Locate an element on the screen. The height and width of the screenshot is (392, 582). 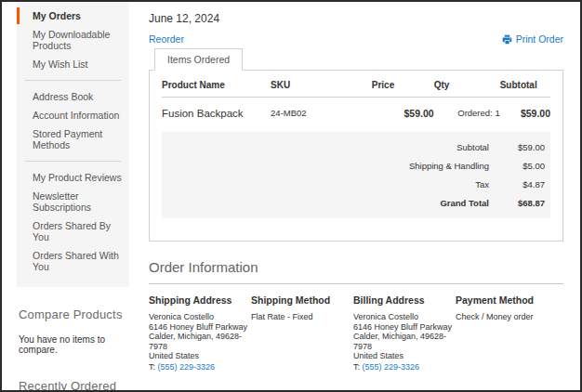
billing-address-city: Calder, Michigan, 49628-7978 is located at coordinates (404, 342).